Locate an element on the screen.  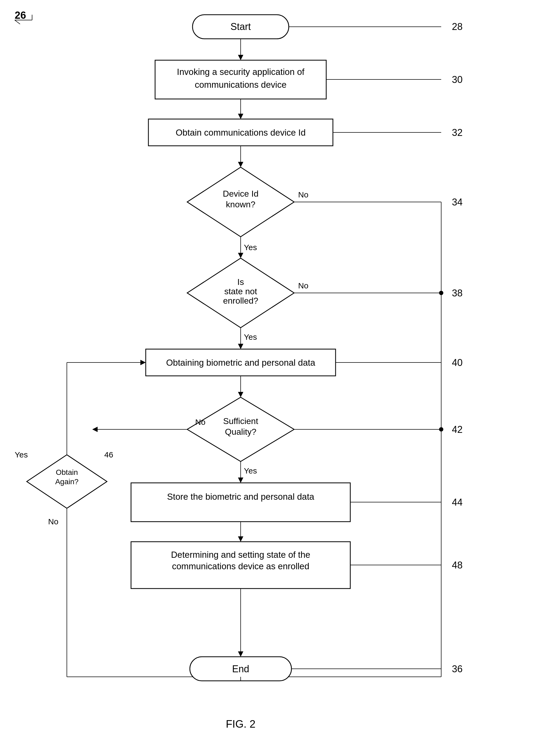
ref-28: 28 is located at coordinates (457, 27).